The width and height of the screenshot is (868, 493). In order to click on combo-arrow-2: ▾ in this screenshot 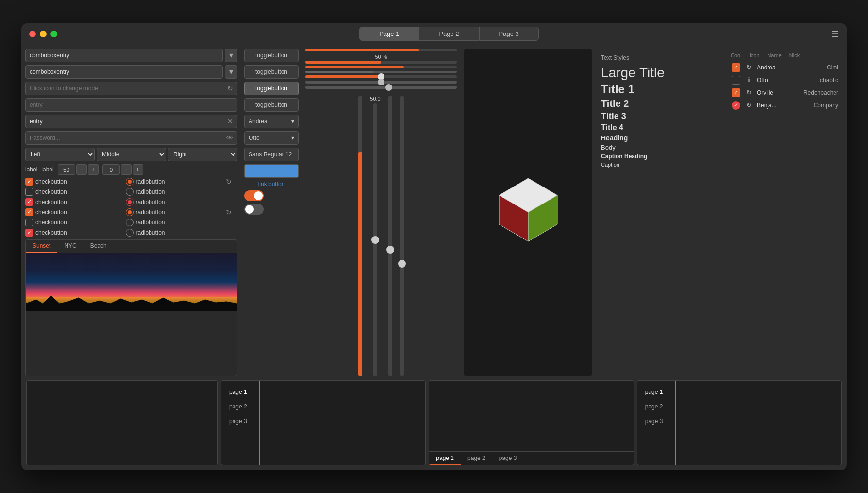, I will do `click(231, 72)`.